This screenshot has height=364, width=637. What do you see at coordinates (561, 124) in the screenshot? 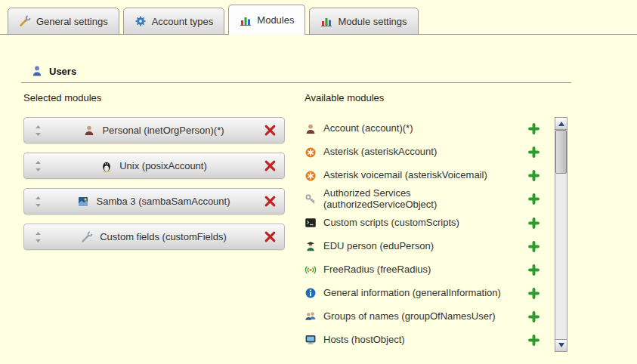
I see `scroll-up-button` at bounding box center [561, 124].